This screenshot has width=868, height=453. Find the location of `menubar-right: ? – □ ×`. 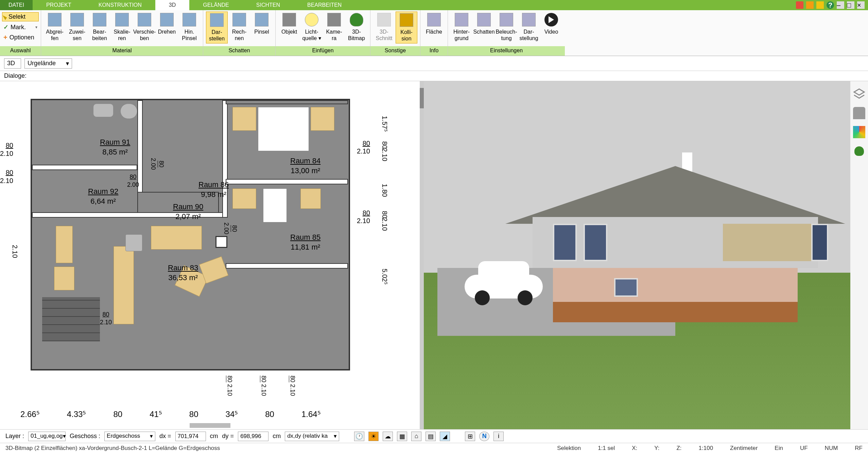

menubar-right: ? – □ × is located at coordinates (832, 5).